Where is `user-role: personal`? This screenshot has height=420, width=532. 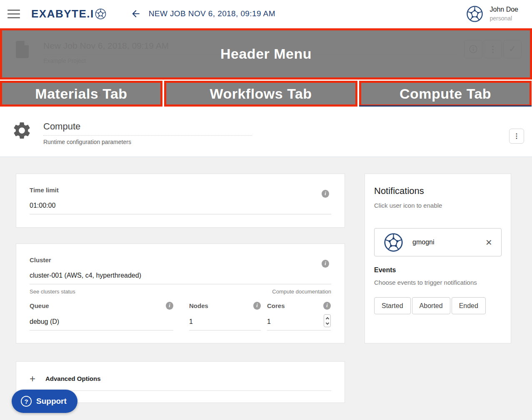 user-role: personal is located at coordinates (504, 18).